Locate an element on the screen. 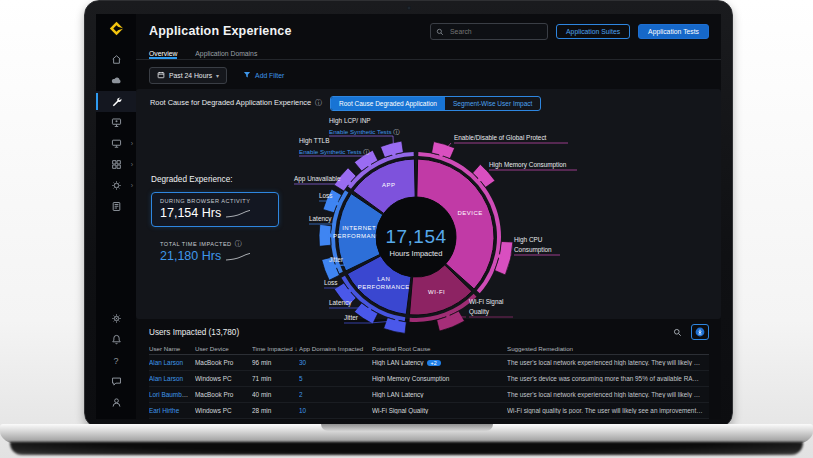 This screenshot has height=458, width=813. col-root-cause: Potential Root Cause is located at coordinates (440, 348).